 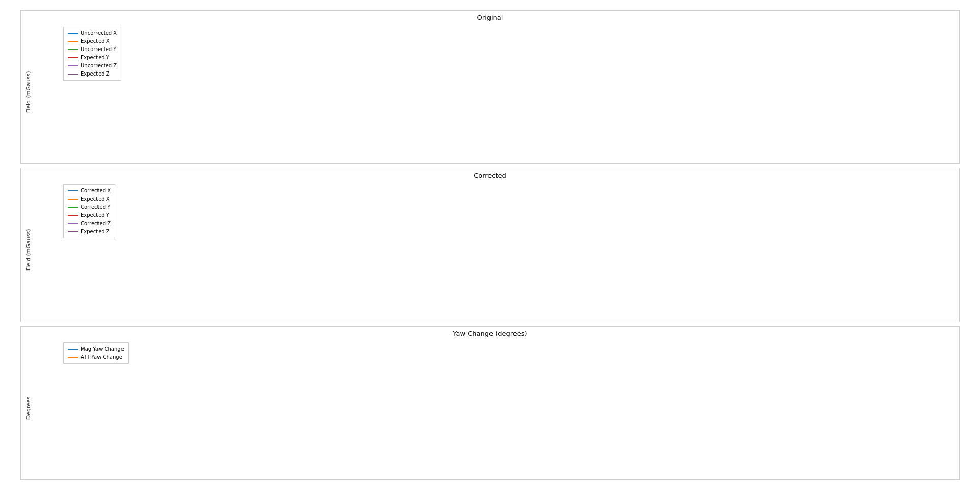 I want to click on yaw-x-axis: 02505007501000125015001750, so click(x=497, y=473).